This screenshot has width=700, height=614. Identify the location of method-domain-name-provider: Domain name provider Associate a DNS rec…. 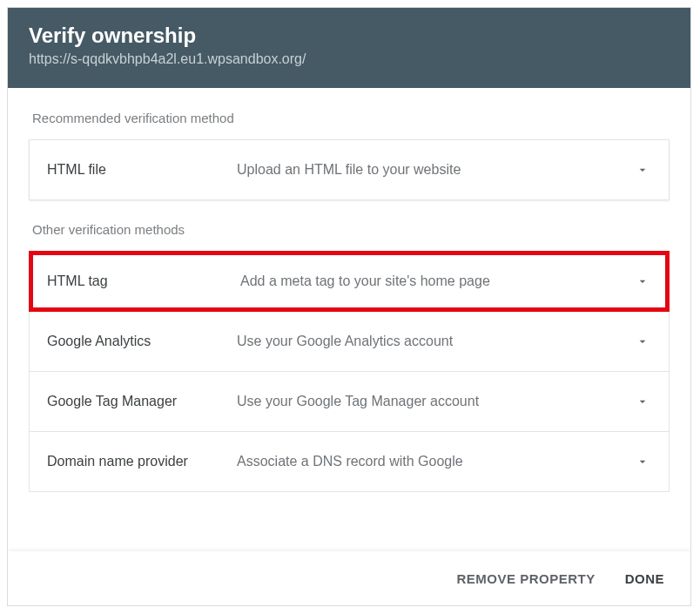
(349, 462).